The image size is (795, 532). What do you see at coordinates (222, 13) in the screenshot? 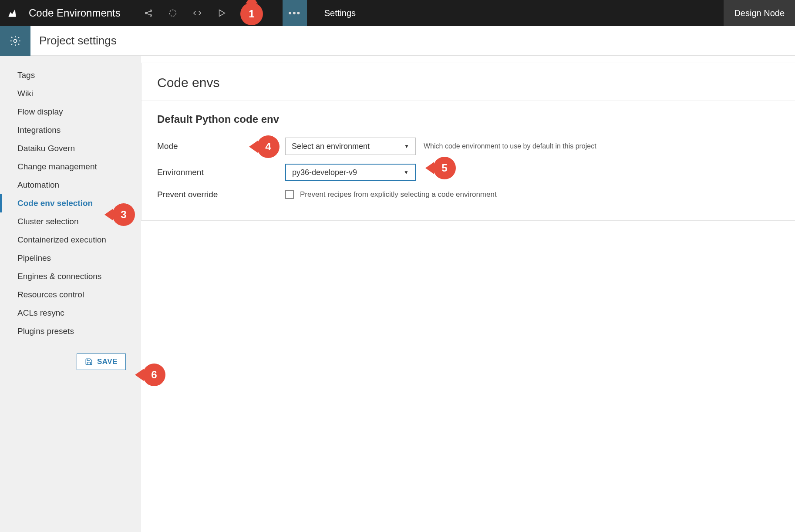
I see `topbar-icons: •••` at bounding box center [222, 13].